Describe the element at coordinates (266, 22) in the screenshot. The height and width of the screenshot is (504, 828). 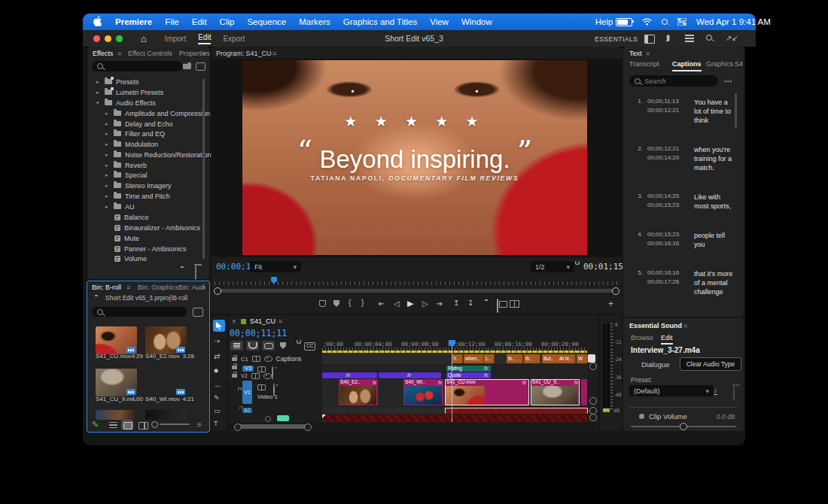
I see `menu-sequence: Sequence` at that location.